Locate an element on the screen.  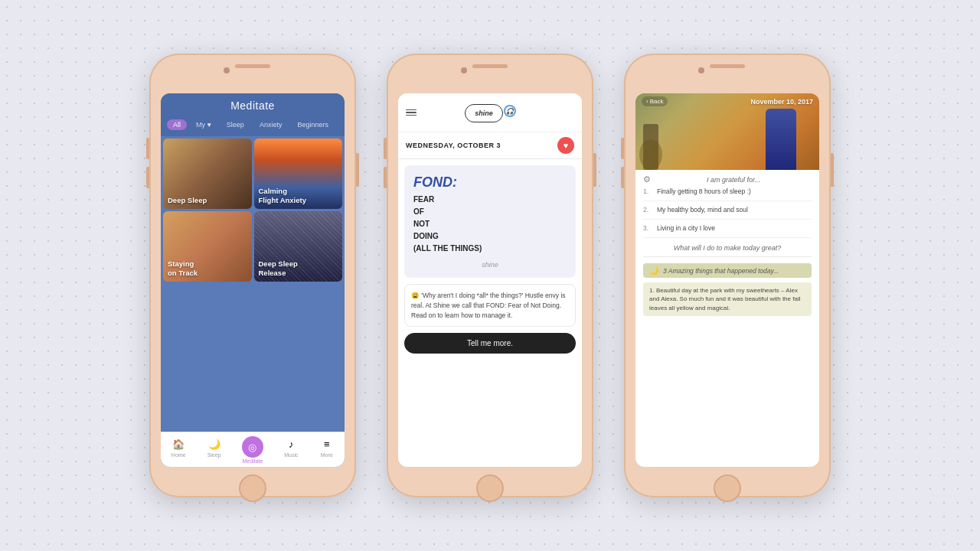
meditate-header: Meditate is located at coordinates (253, 105).